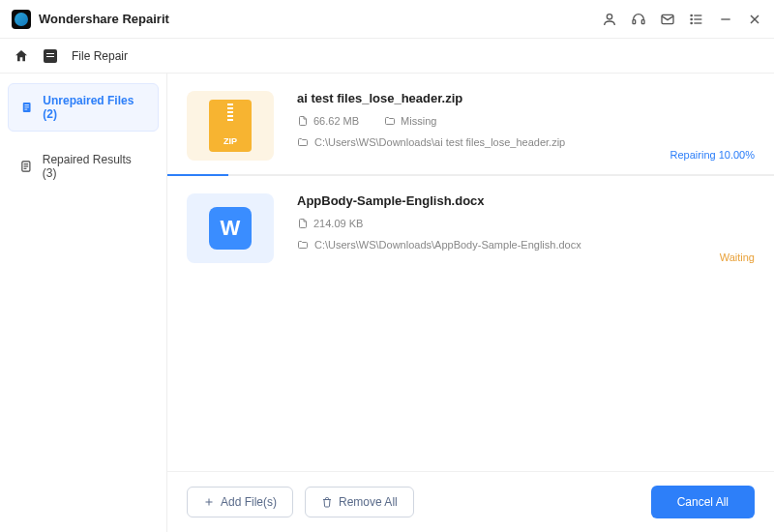  What do you see at coordinates (526, 201) in the screenshot?
I see `file-name: AppBody-Sample-English.docx` at bounding box center [526, 201].